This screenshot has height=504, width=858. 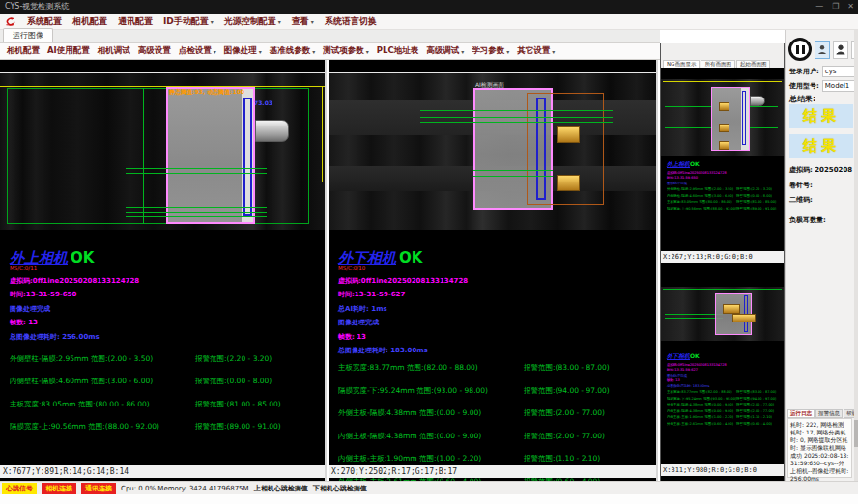 What do you see at coordinates (330, 52) in the screenshot?
I see `tool-bar: 相机配置 AI使用配置 相机调试 高级设置 点检设置▾ 图像处理▾ 基准线参数▾…` at bounding box center [330, 52].